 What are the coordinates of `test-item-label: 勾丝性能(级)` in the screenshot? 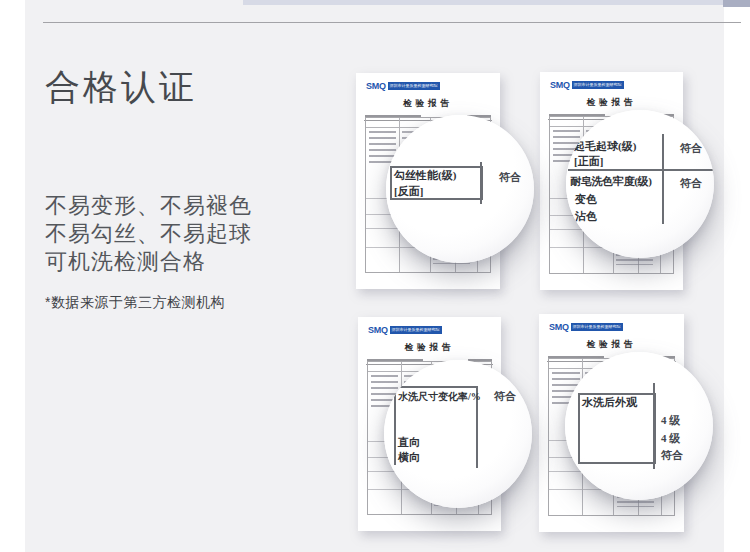 It's located at (425, 176).